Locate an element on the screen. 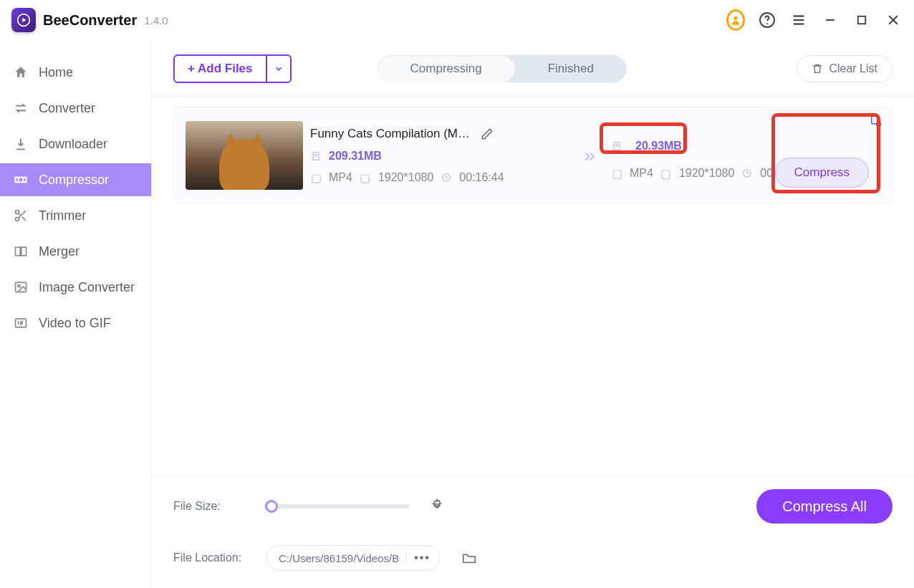 This screenshot has width=914, height=588. file-title: Funny Cats Compilation (Mos… is located at coordinates (393, 134).